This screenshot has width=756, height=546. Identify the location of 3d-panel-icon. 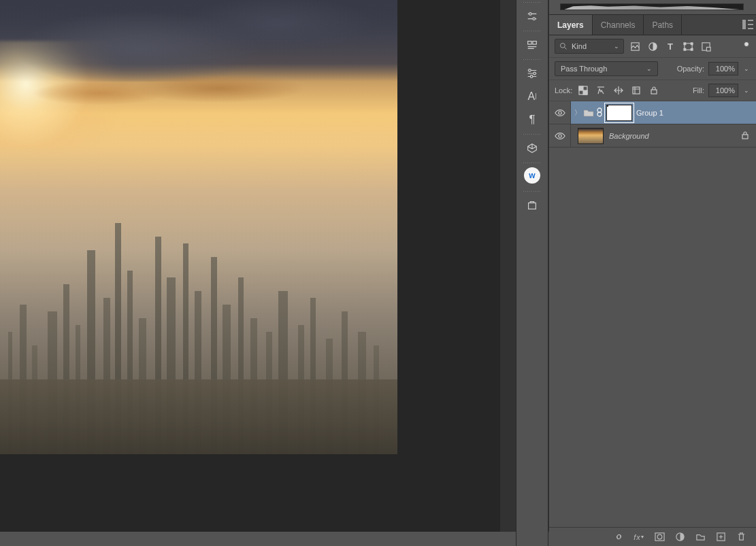
(532, 148).